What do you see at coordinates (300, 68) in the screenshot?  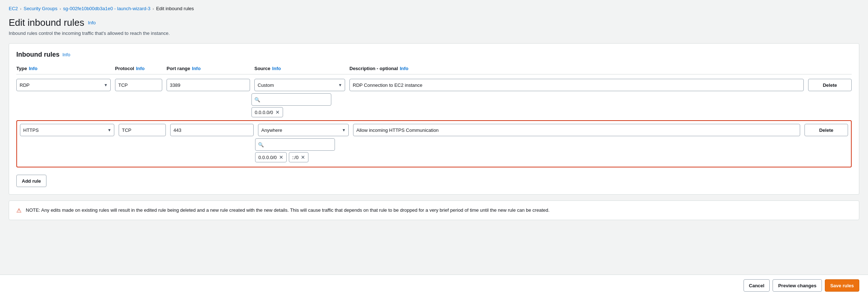 I see `col-header-source: Source Info` at bounding box center [300, 68].